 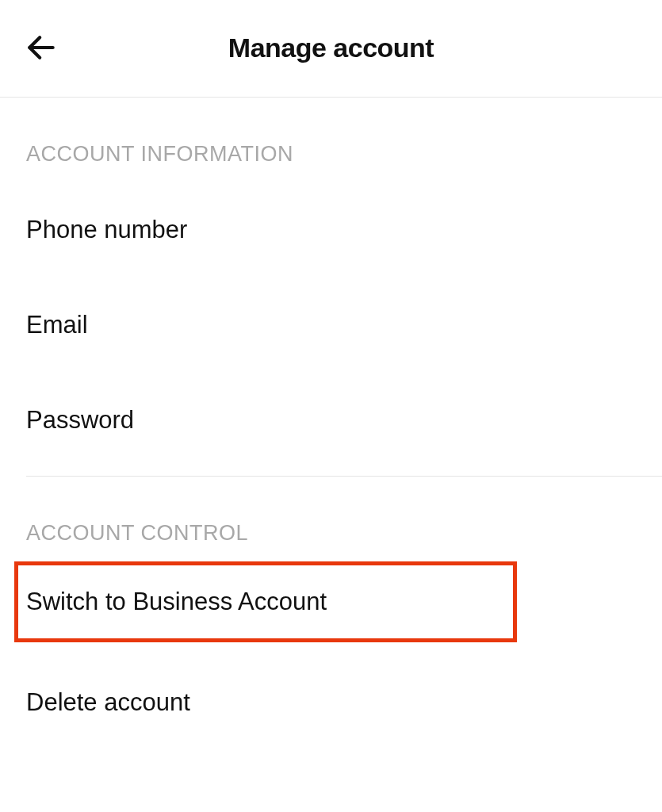 What do you see at coordinates (331, 230) in the screenshot?
I see `list-item-phone-number: Phone number` at bounding box center [331, 230].